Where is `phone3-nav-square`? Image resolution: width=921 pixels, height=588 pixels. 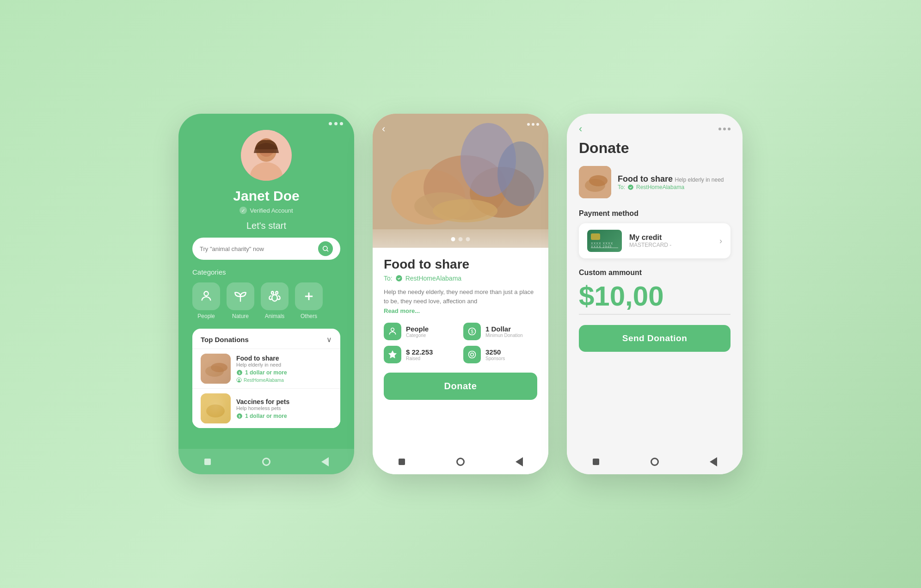
phone3-nav-square is located at coordinates (596, 462).